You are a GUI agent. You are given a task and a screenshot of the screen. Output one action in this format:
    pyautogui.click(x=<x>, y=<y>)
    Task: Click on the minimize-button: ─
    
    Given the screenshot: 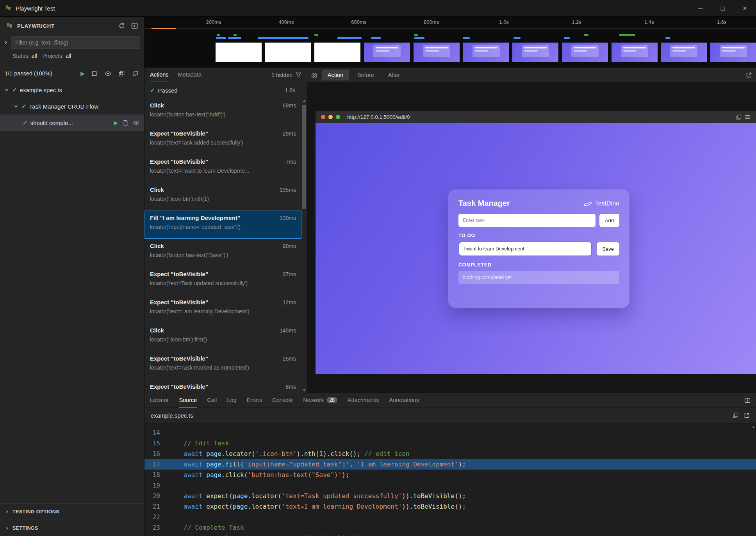 What is the action you would take?
    pyautogui.click(x=701, y=9)
    